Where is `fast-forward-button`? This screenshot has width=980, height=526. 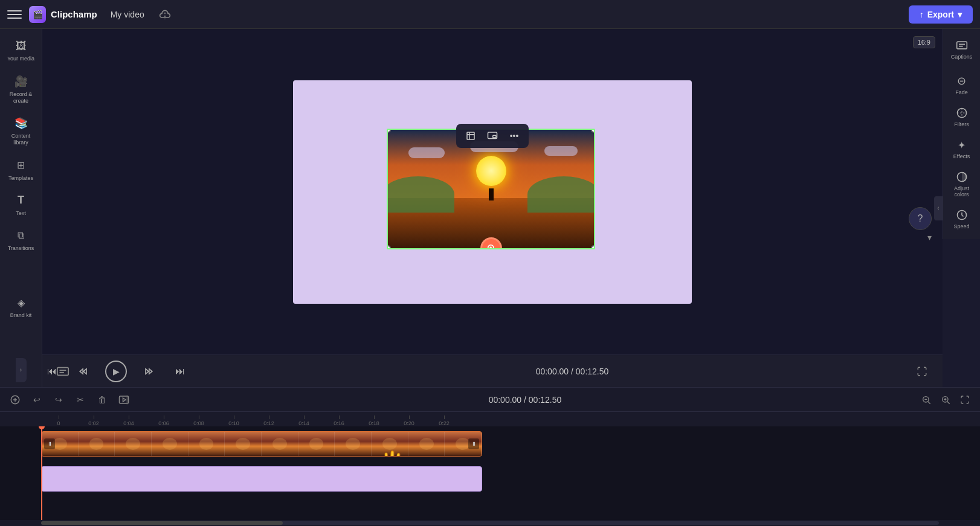 fast-forward-button is located at coordinates (149, 371).